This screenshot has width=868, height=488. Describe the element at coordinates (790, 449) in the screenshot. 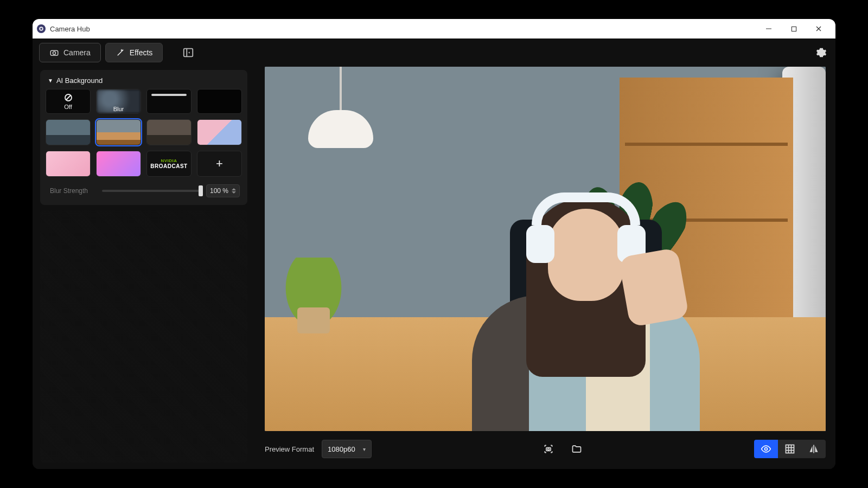

I see `view-mode-group` at that location.